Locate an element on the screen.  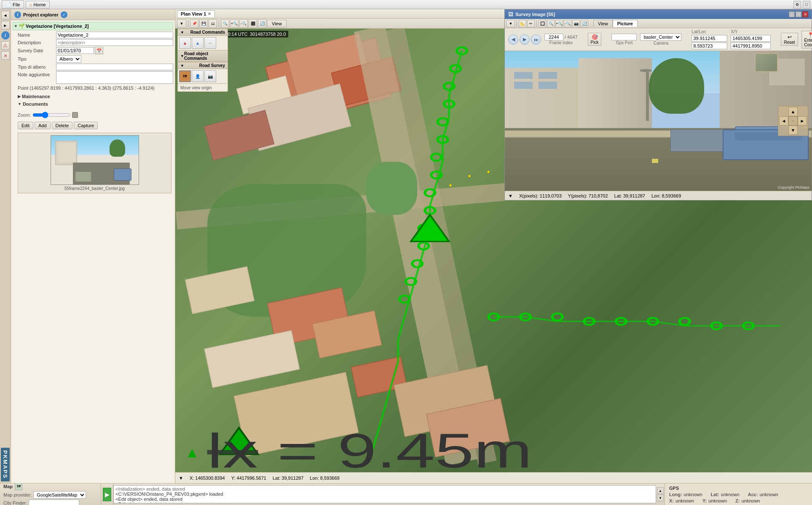
status-dropdown: ▼ is located at coordinates (511, 196).